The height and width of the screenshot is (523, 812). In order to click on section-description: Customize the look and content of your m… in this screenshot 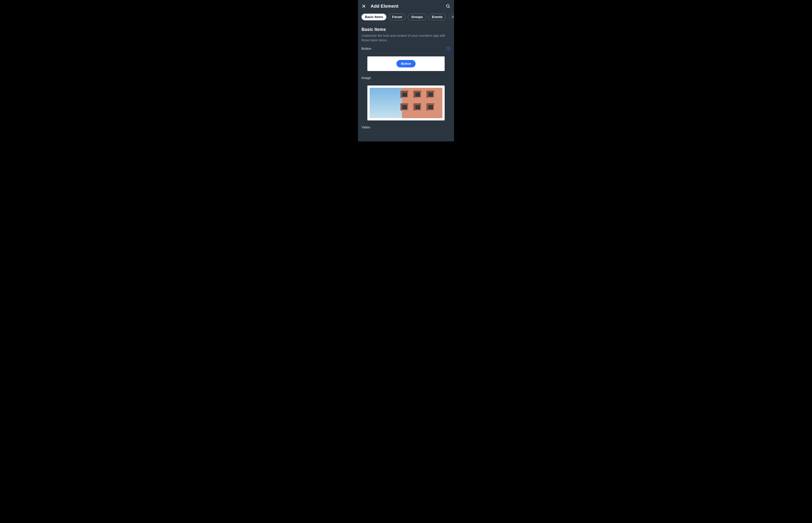, I will do `click(406, 38)`.